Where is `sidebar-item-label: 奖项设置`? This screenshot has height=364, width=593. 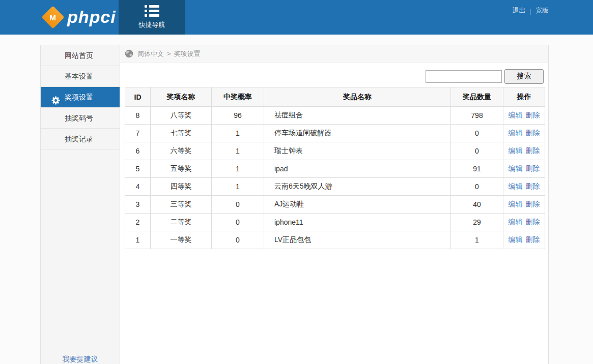 sidebar-item-label: 奖项设置 is located at coordinates (79, 97).